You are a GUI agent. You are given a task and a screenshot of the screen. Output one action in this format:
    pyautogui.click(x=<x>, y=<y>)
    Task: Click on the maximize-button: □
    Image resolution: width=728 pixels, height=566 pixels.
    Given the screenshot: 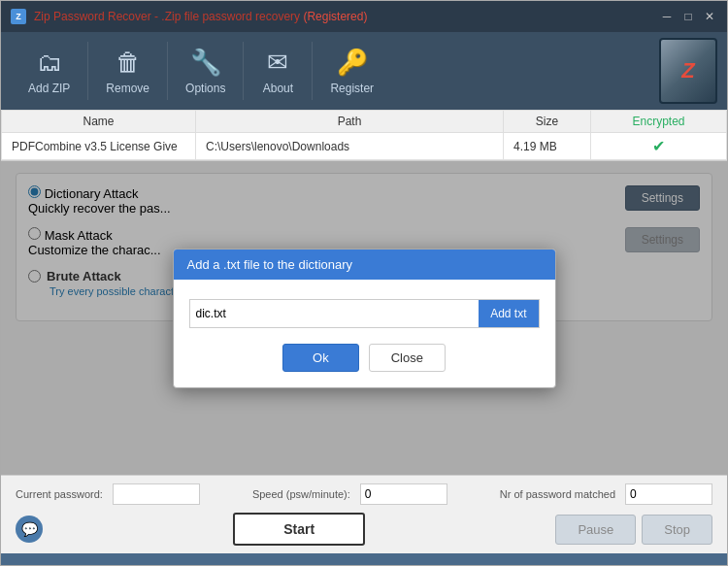 What is the action you would take?
    pyautogui.click(x=688, y=17)
    